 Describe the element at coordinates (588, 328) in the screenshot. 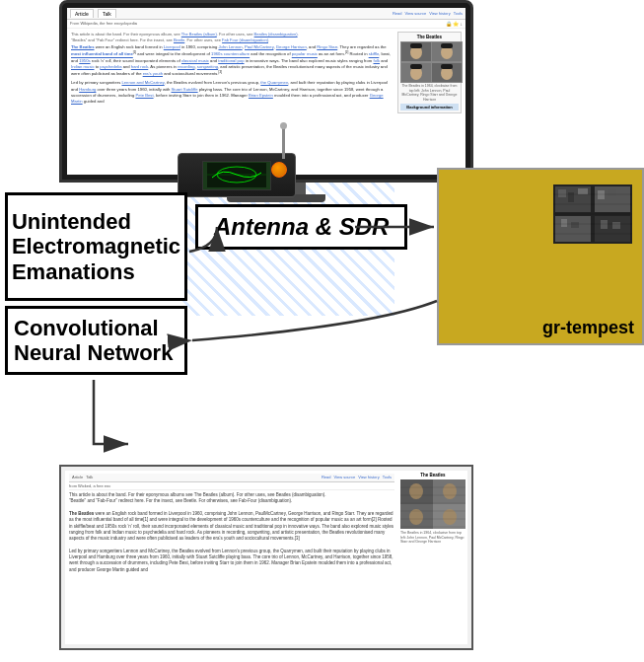

I see `gr-tempest-label: gr-tempest` at that location.